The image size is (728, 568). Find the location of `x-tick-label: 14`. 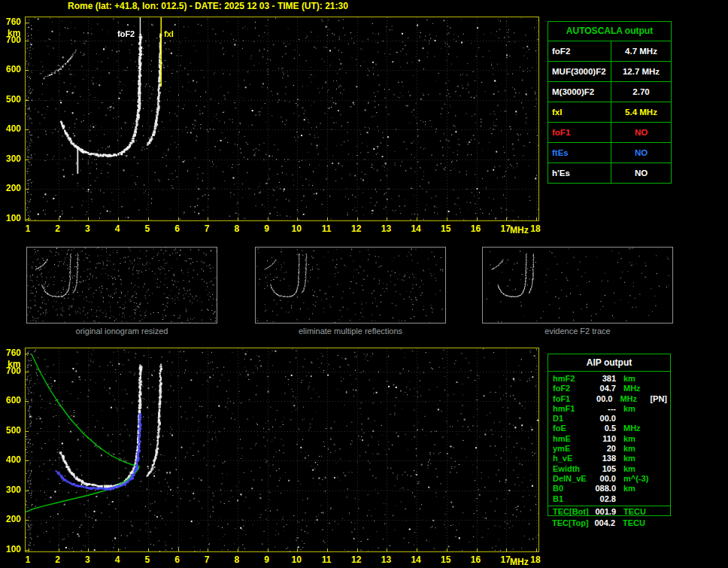

x-tick-label: 14 is located at coordinates (416, 229).